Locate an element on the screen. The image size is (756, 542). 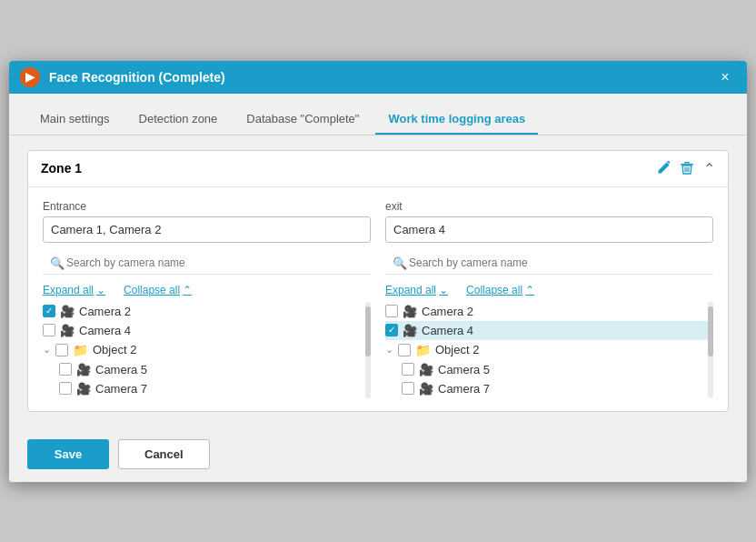
save-button: Save is located at coordinates (68, 455).